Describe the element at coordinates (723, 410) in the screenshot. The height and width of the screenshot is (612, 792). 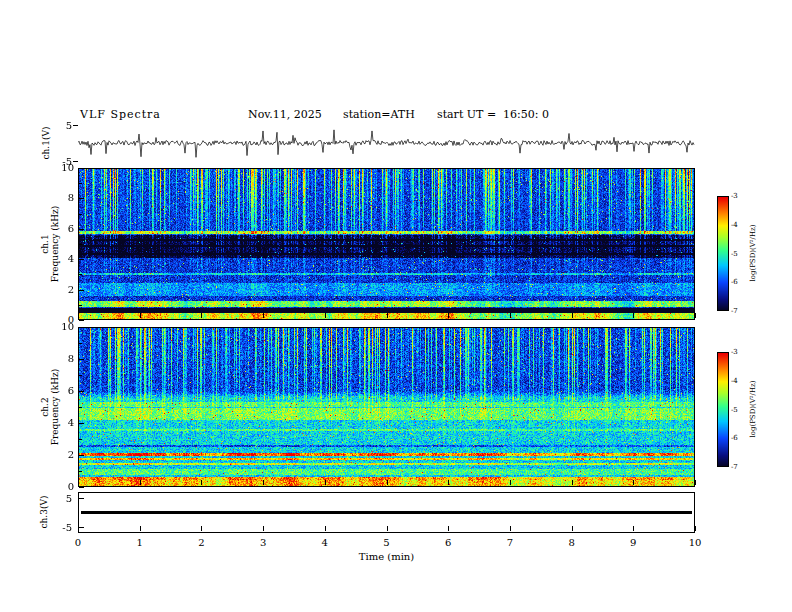
I see `ch2-colorbar-canvas` at that location.